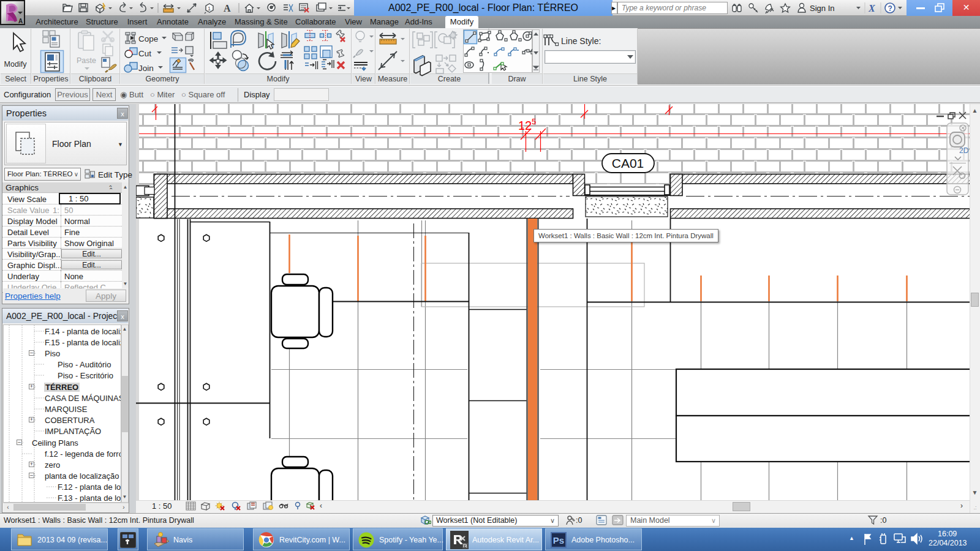 Image resolution: width=980 pixels, height=551 pixels. Describe the element at coordinates (209, 9) in the screenshot. I see `svg-text: 1` at that location.